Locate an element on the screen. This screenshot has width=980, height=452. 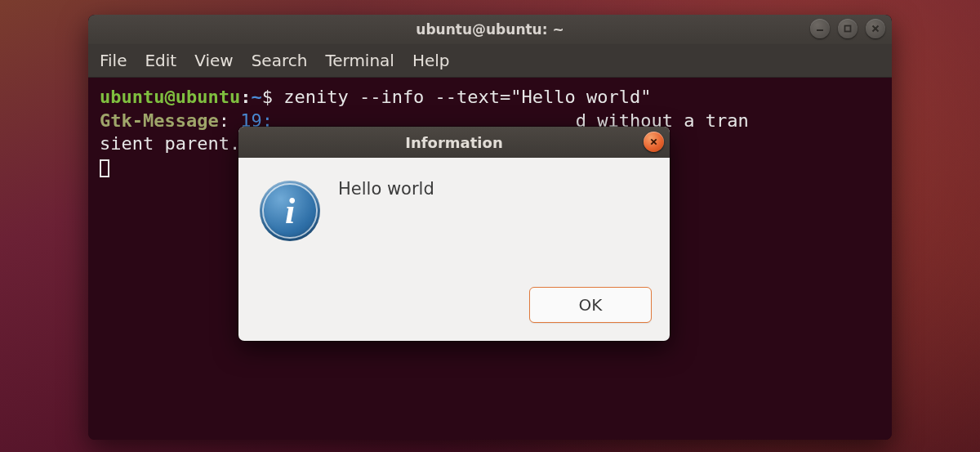
dialog-body: i Hello world is located at coordinates (454, 222).